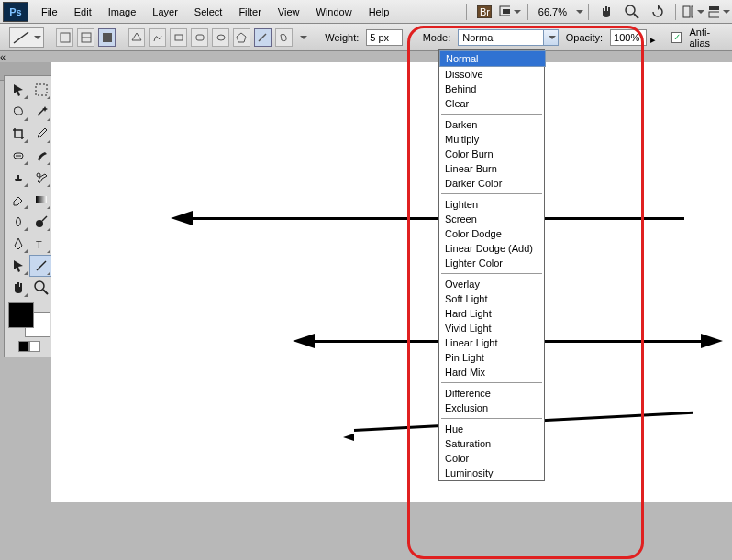  Describe the element at coordinates (492, 444) in the screenshot. I see `mode-option: Saturation` at that location.